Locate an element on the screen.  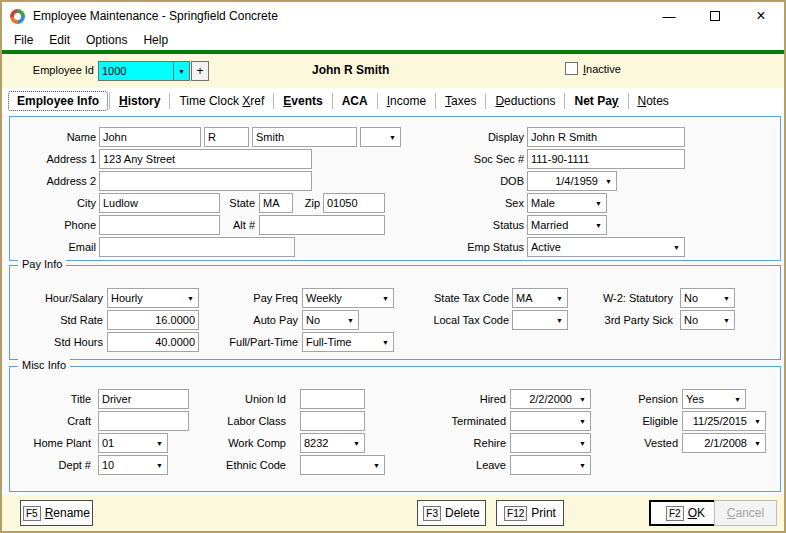
menu-file: File is located at coordinates (24, 40).